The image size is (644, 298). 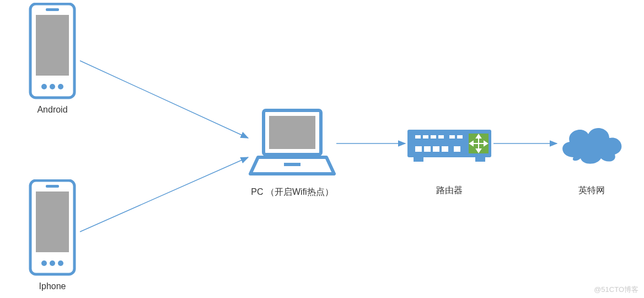 I want to click on watermark: @51CTO博客, so click(x=616, y=290).